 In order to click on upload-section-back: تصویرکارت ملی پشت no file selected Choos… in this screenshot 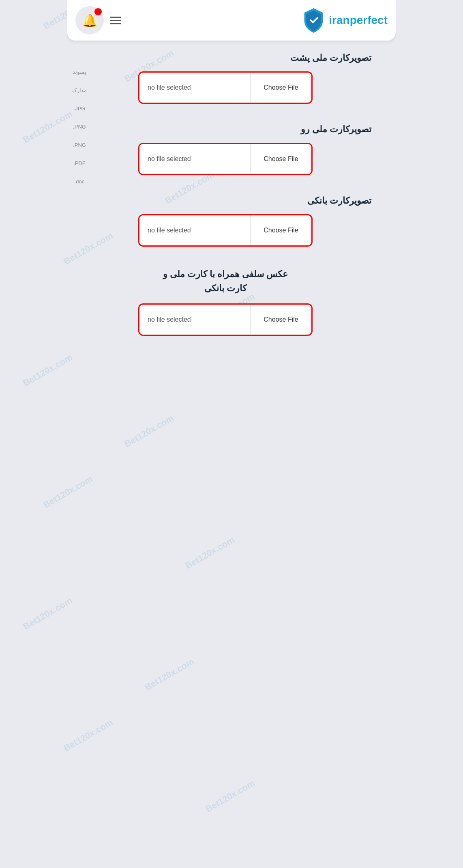, I will do `click(225, 78)`.